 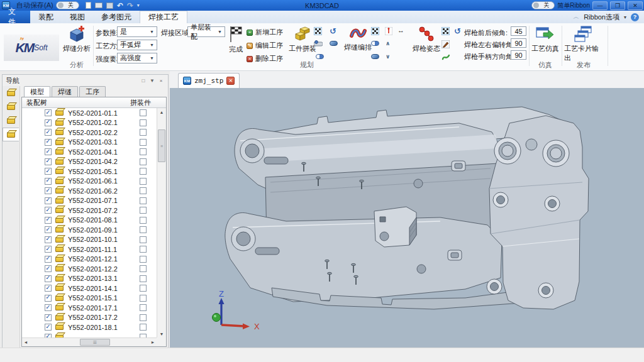 I want to click on move-up-icon: ∧, so click(x=387, y=43).